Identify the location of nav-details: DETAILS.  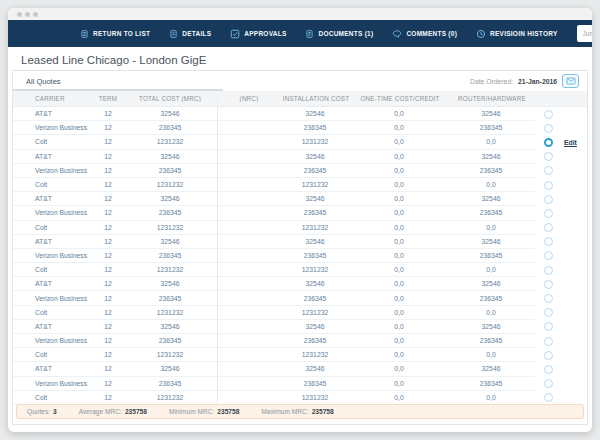
(190, 34).